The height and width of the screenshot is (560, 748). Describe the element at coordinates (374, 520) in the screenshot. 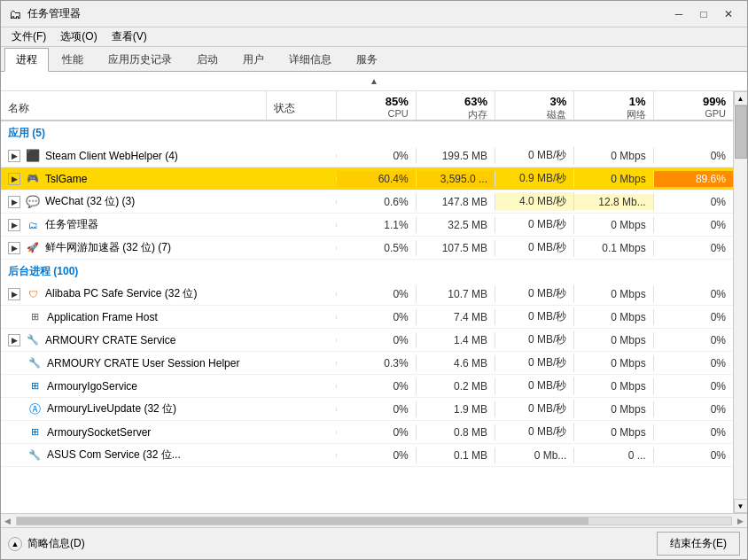

I see `horizontal-scrollbar: ◀ ▶` at that location.